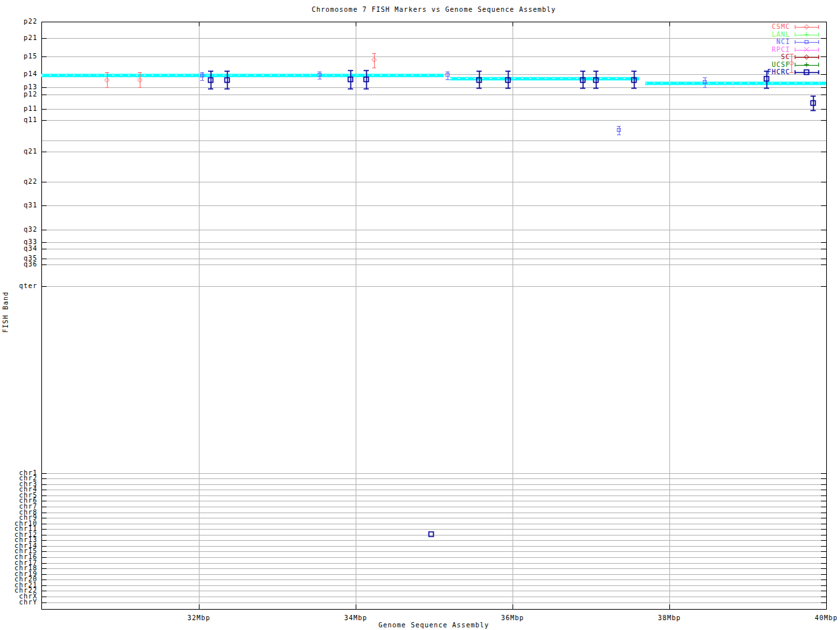 The width and height of the screenshot is (840, 630). Describe the element at coordinates (18, 230) in the screenshot. I see `y-tick-label: q32` at that location.